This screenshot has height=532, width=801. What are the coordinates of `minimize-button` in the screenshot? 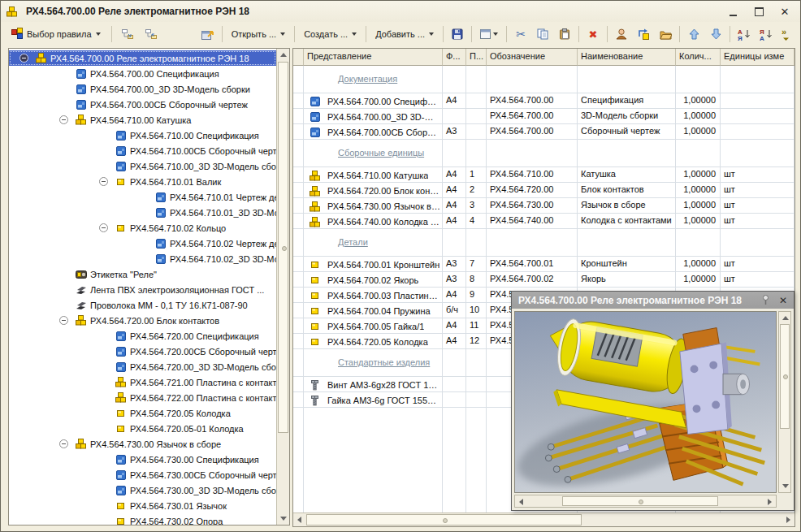 It's located at (733, 11).